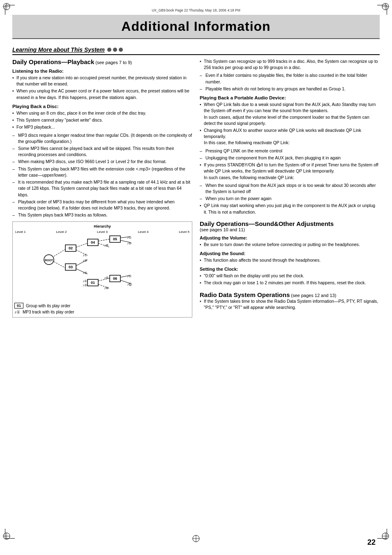 The image size is (392, 555). What do you see at coordinates (71, 248) in the screenshot?
I see `svg-text: 02` at bounding box center [71, 248].